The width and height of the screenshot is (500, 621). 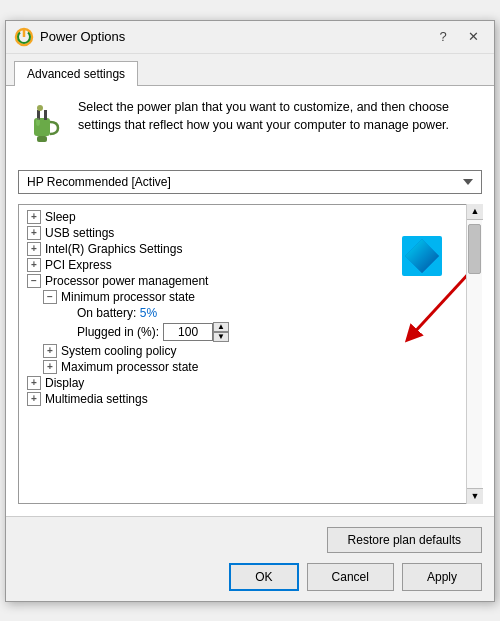 I want to click on cancel-button: Cancel, so click(x=350, y=577).